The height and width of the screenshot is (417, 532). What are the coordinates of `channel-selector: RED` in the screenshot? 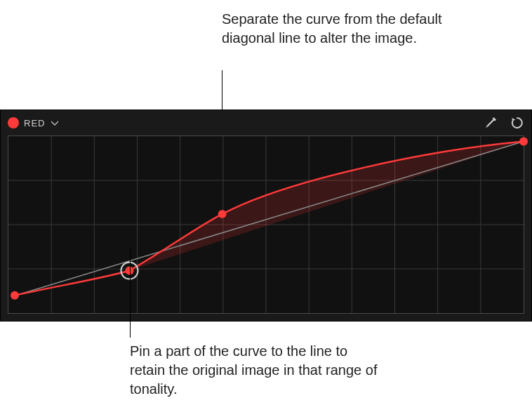 It's located at (33, 123).